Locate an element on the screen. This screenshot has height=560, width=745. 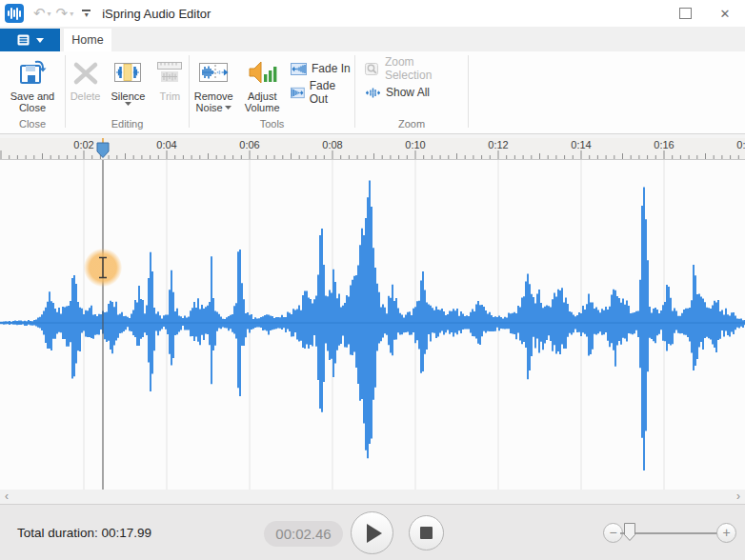
group-separator is located at coordinates (469, 91).